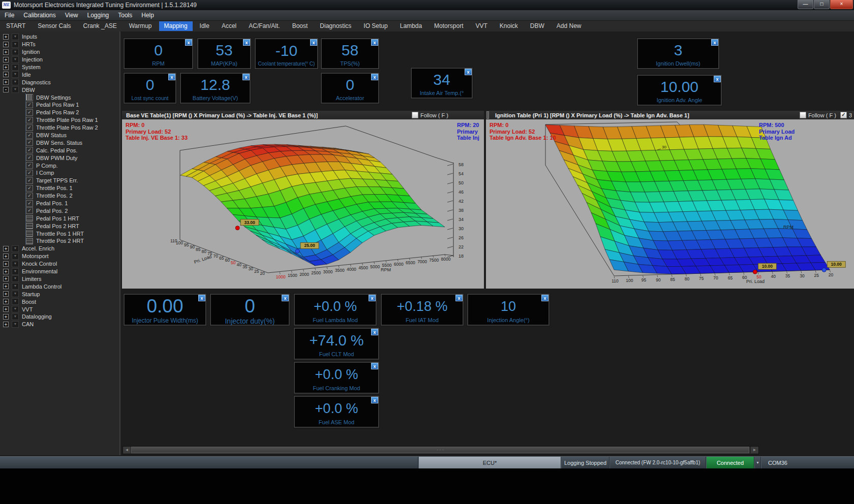 The width and height of the screenshot is (854, 504). I want to click on ve-table-chart: 5854504642383430262218100015002000250030…, so click(303, 204).